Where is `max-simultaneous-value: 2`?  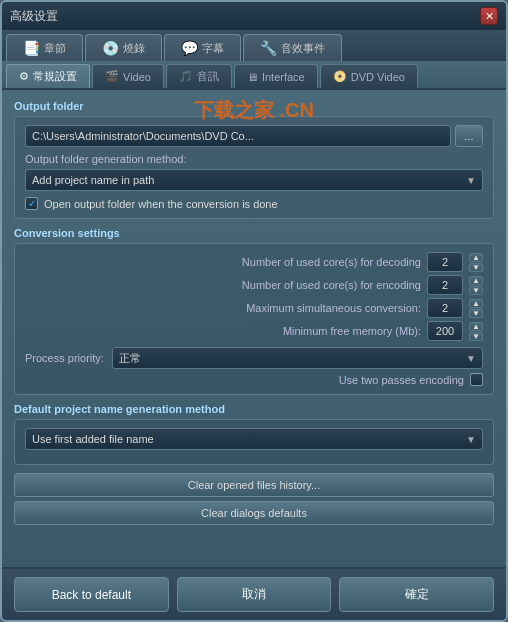 max-simultaneous-value: 2 is located at coordinates (445, 308).